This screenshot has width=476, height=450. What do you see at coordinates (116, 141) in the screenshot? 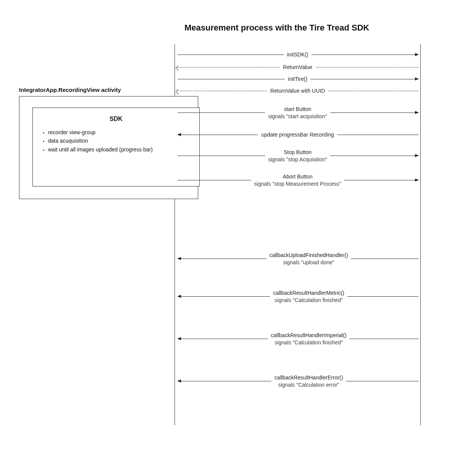
I see `sdk-capabilities-list: recorder view-group data acuquisition wa…` at bounding box center [116, 141].